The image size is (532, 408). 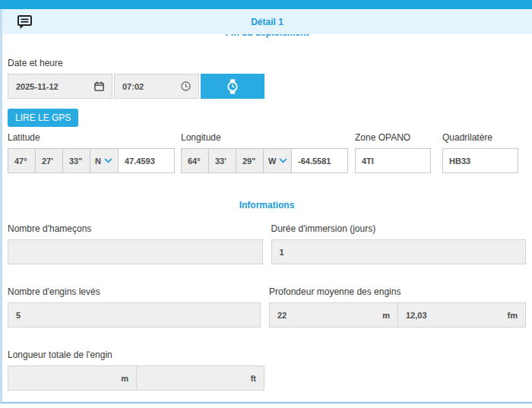 I want to click on longitude-direction-select: W, so click(x=278, y=161).